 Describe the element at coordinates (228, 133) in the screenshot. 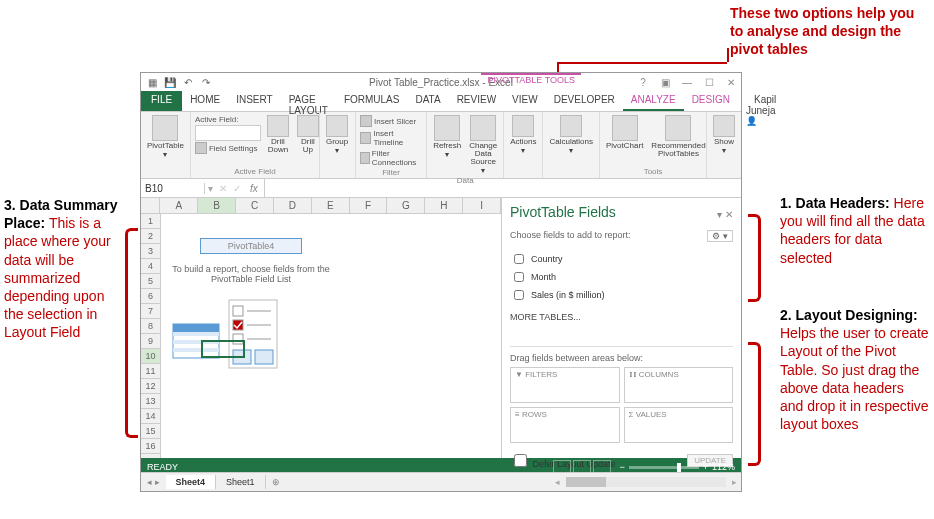

I see `active-field-input` at that location.